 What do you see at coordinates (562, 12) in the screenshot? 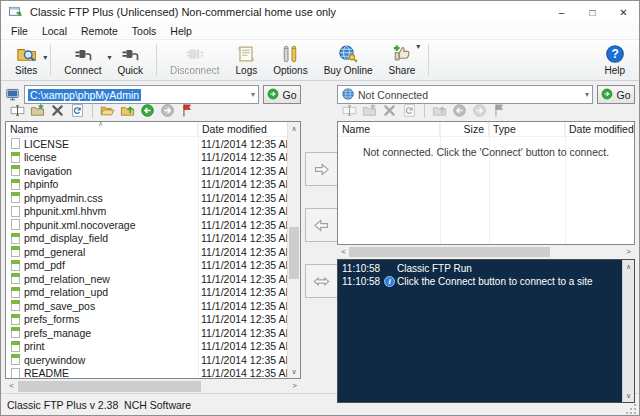
I see `minimize-button: –` at bounding box center [562, 12].